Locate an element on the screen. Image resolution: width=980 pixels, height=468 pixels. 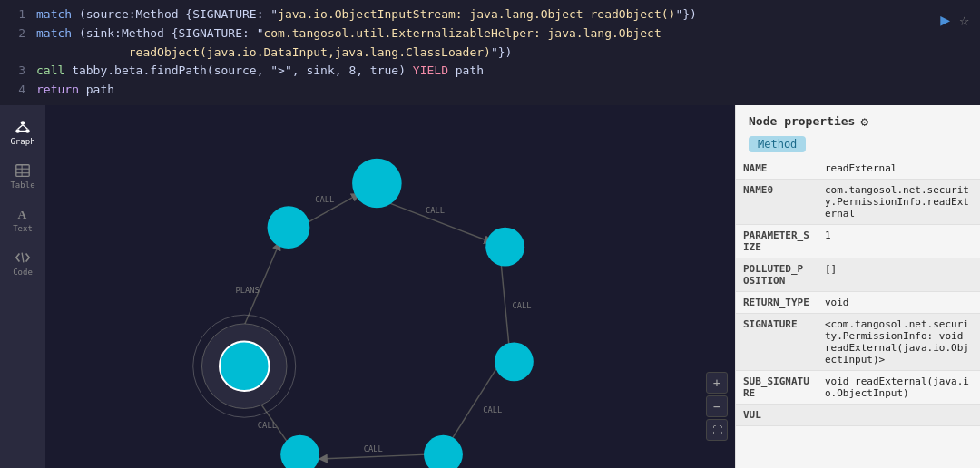
properties-title: Node properties is located at coordinates (802, 122).